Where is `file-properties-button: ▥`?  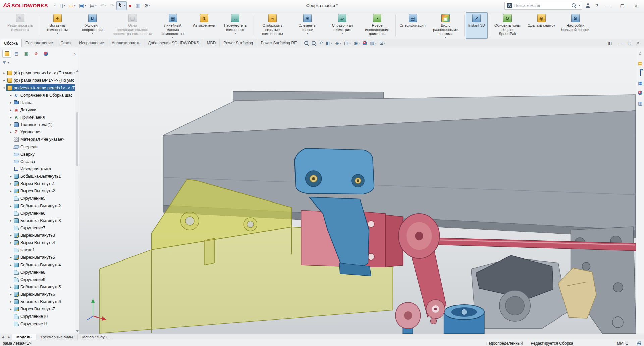
file-properties-button: ▥ is located at coordinates (138, 6).